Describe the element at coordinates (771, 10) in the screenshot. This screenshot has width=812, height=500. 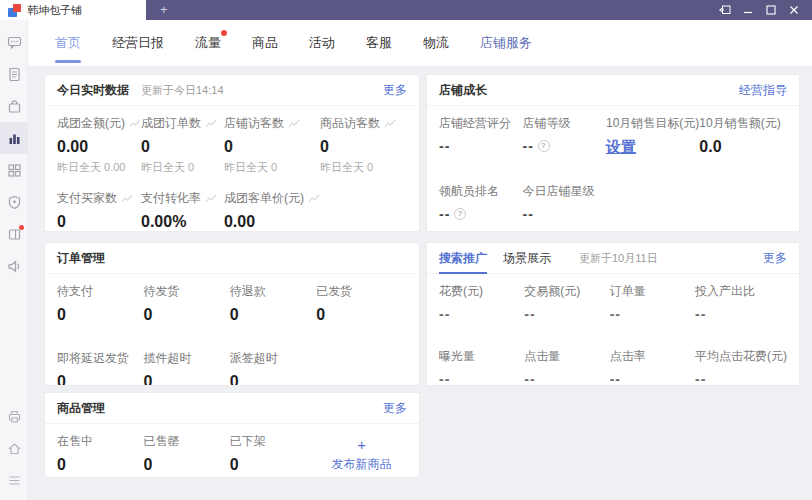
I see `maximize-icon` at that location.